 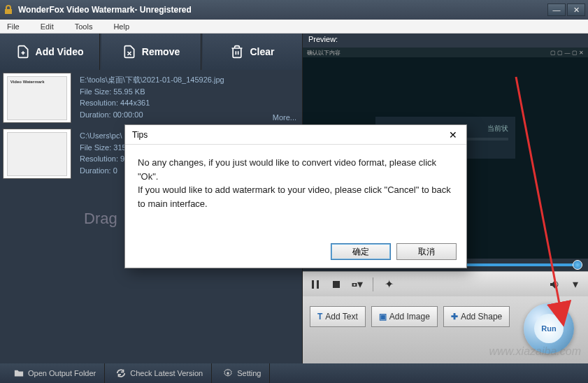 I want to click on file-metadata: E:\tools\桌面\下载\2021-01-08_145926.jpg Fil…, so click(x=188, y=98).